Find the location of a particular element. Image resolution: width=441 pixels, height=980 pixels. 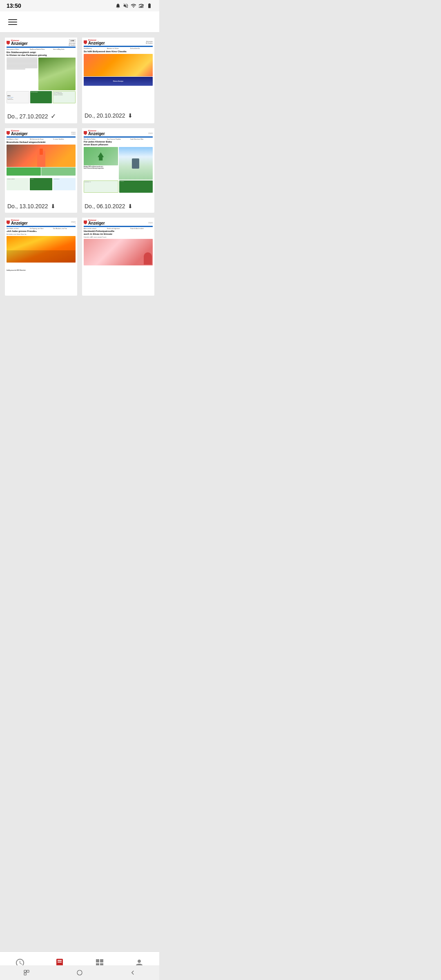

status-bar: 13:50 is located at coordinates (80, 6).